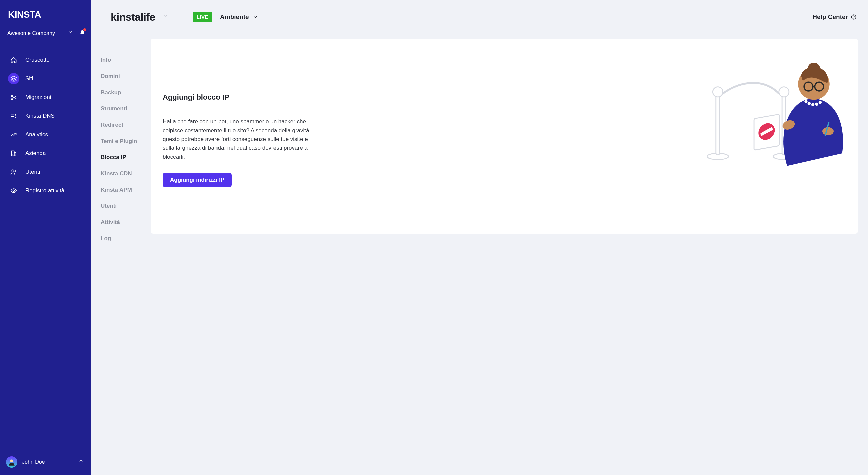 This screenshot has height=475, width=868. Describe the element at coordinates (13, 97) in the screenshot. I see `scissors-icon` at that location.